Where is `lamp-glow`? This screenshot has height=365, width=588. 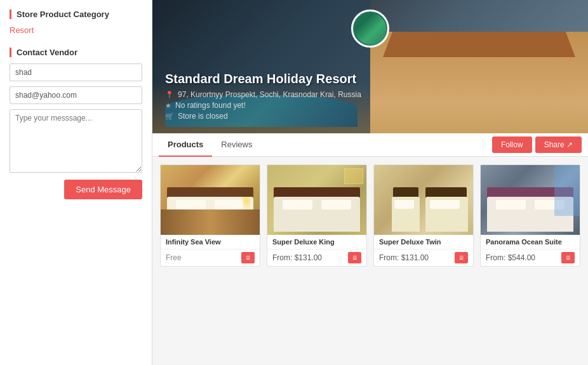
lamp-glow is located at coordinates (246, 203).